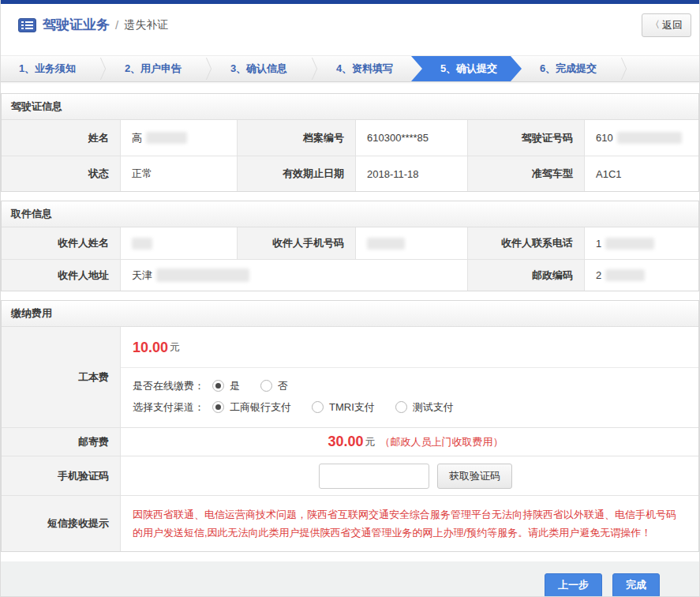 Image resolution: width=700 pixels, height=597 pixels. I want to click on step-1-label: 1、业务须知, so click(47, 69).